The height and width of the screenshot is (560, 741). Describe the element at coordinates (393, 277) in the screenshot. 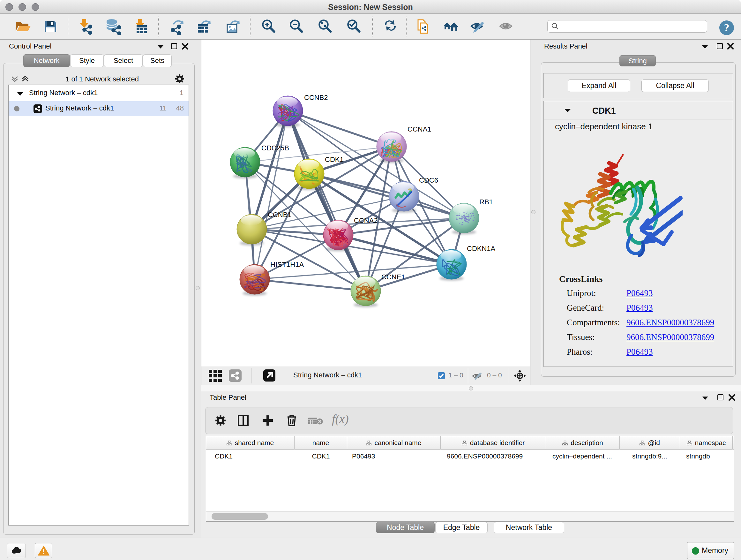

I see `svg-text: CCNE1` at that location.